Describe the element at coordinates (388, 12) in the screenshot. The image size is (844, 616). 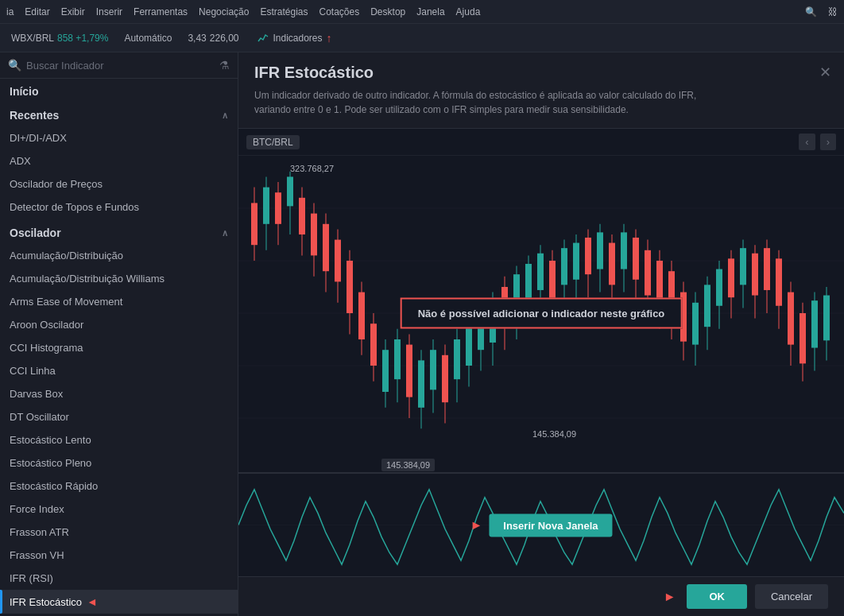
I see `menu-desktop: Desktop` at that location.